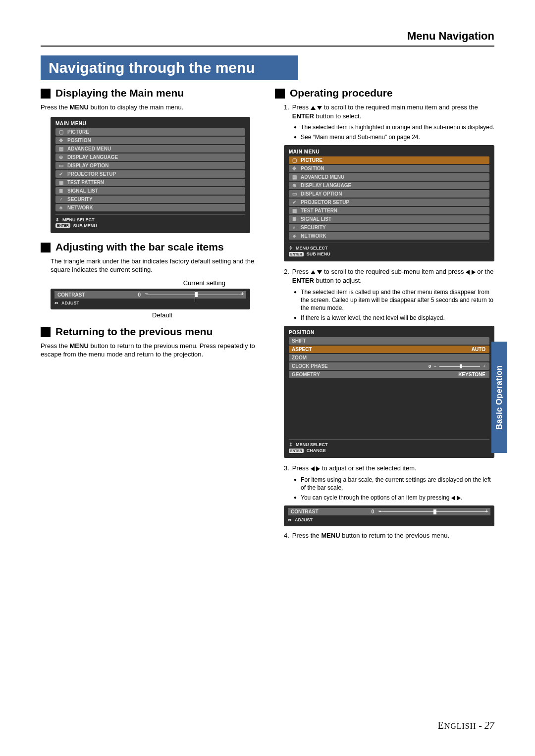 Image resolution: width=535 pixels, height=756 pixels. I want to click on osd-row: ▢PICTURE, so click(151, 132).